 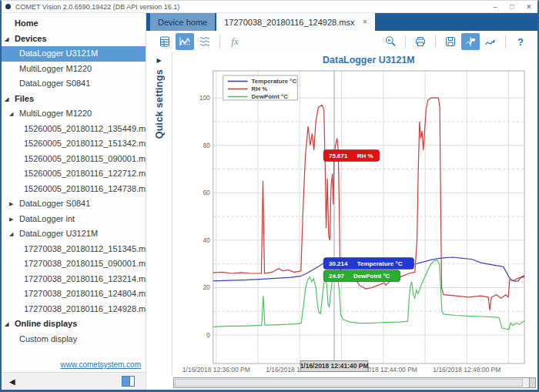 I want to click on window-controls: – □ ✕, so click(x=512, y=7).